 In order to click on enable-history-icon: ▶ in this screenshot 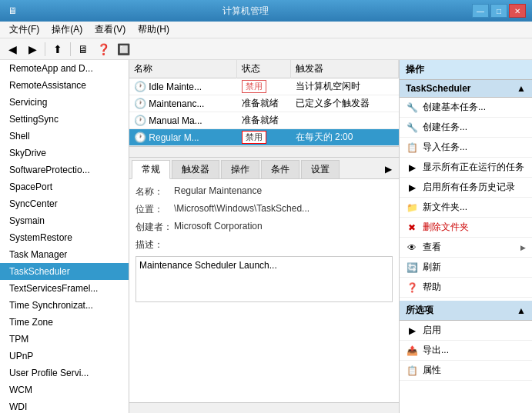, I will do `click(412, 188)`.